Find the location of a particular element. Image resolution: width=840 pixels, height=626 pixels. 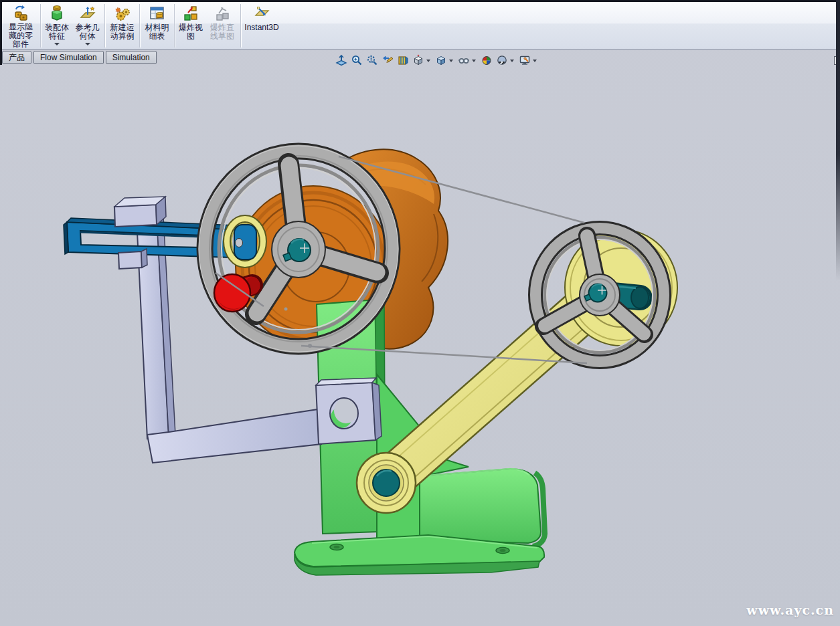

tab-flow-simulation: Flow Simulation is located at coordinates (68, 58).